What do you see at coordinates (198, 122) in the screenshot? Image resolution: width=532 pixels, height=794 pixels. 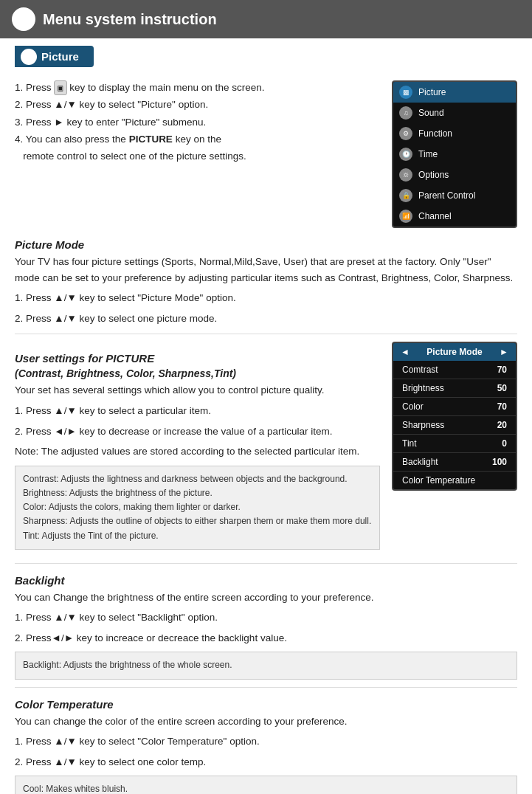 I see `instr-step-3: 3. Press ► key to enter "Picture" submen…` at bounding box center [198, 122].